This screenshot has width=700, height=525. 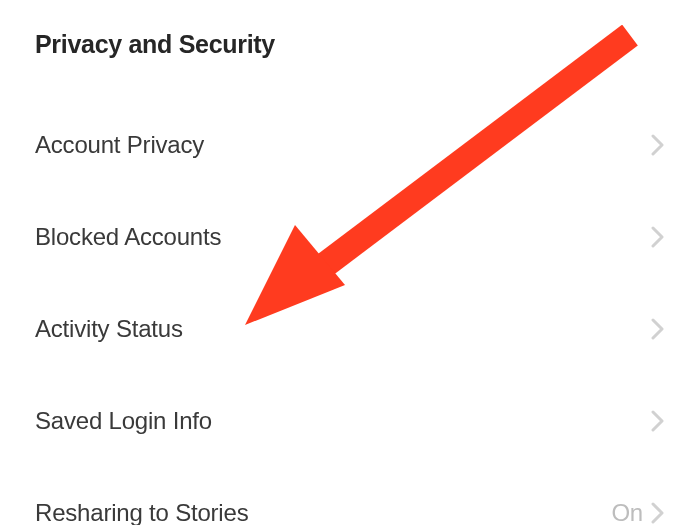 I want to click on menu-item-value: On, so click(x=627, y=512).